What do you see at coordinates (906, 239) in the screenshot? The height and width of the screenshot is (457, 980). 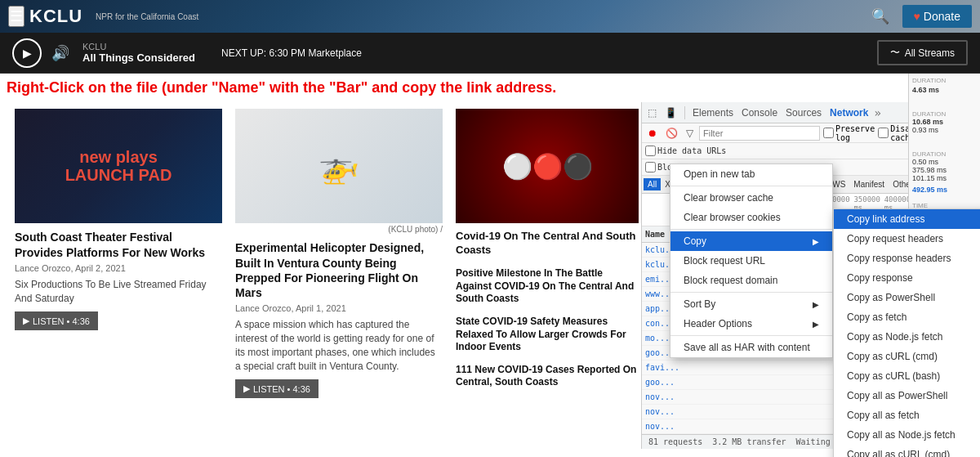 I see `submenu-copy-request-headers: Copy request headers` at bounding box center [906, 239].